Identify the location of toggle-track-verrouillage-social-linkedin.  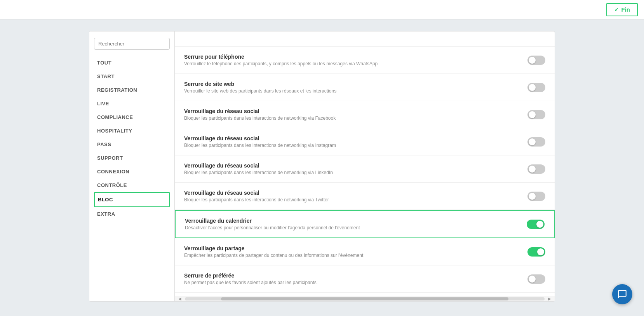
(536, 169).